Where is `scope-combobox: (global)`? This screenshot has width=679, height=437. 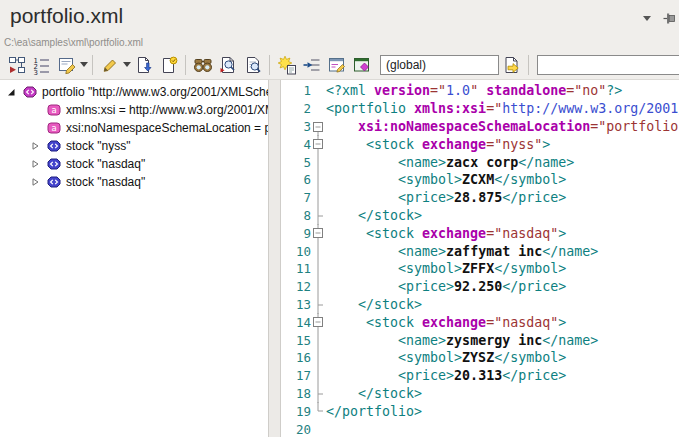 scope-combobox: (global) is located at coordinates (440, 65).